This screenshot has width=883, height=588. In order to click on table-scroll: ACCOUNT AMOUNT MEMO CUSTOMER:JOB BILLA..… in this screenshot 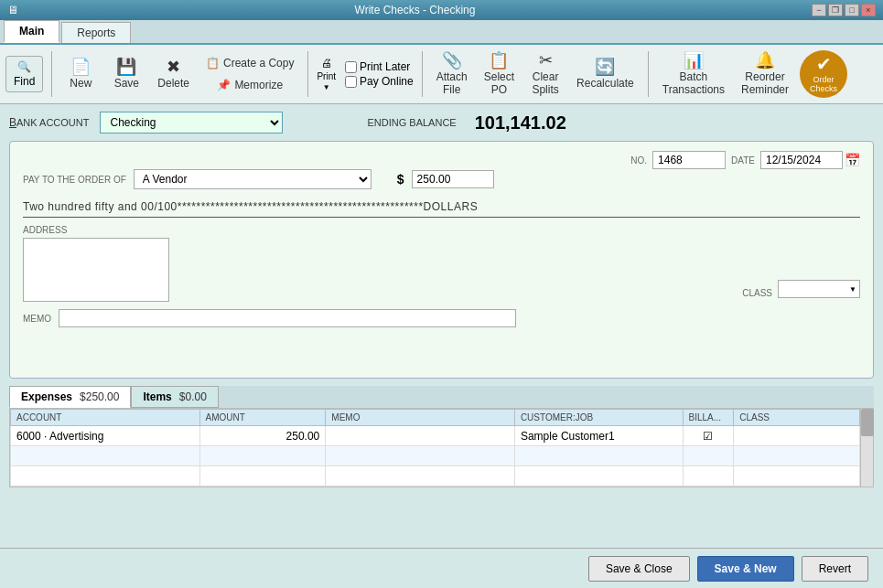, I will do `click(436, 448)`.